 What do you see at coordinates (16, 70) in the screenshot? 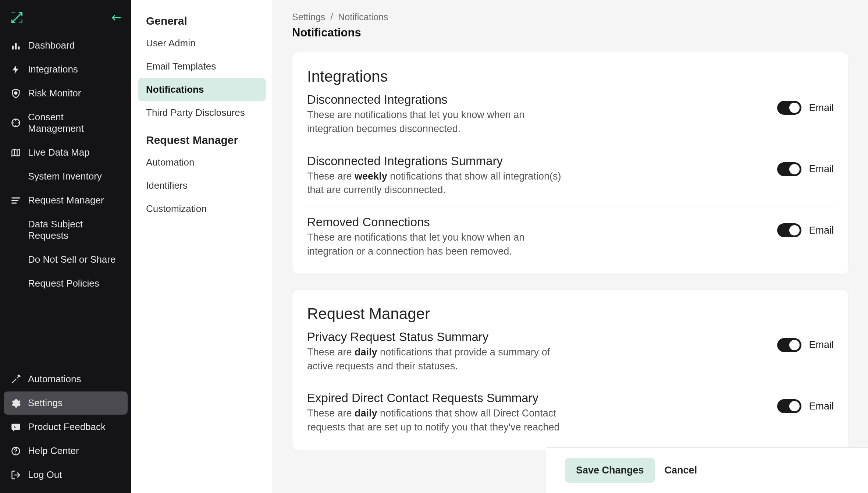
I see `lightning-icon` at bounding box center [16, 70].